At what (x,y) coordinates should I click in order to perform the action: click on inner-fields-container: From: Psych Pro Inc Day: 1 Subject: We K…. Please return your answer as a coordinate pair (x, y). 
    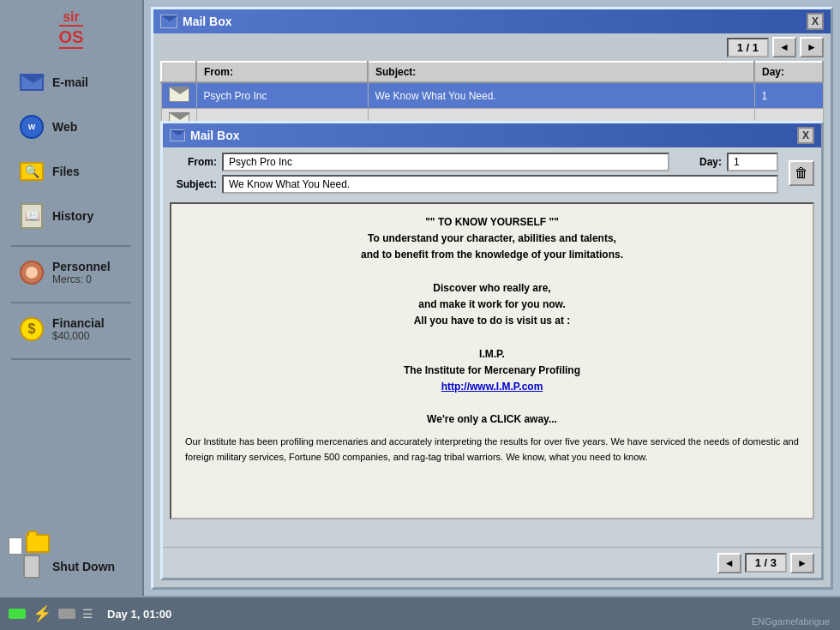
    Looking at the image, I should click on (474, 173).